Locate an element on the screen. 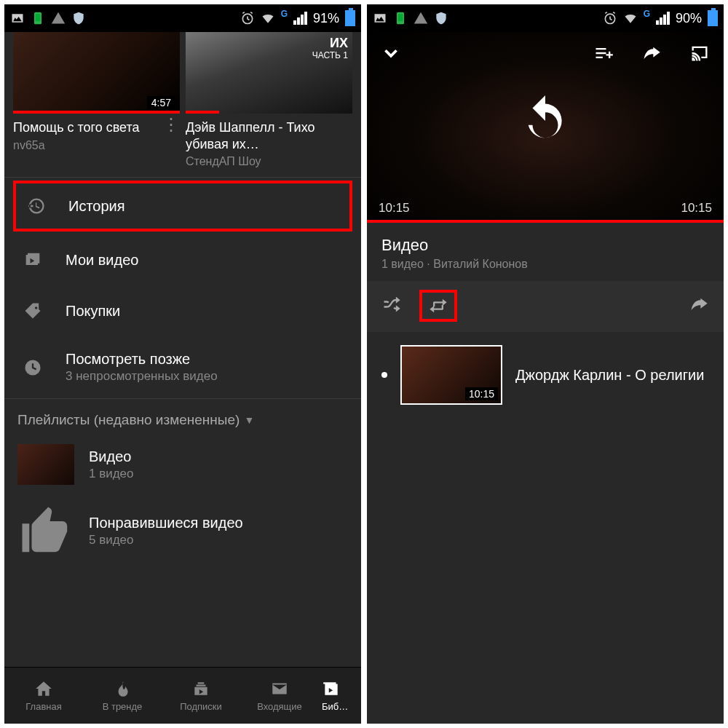 This screenshot has width=728, height=728. player-top-controls is located at coordinates (545, 48).